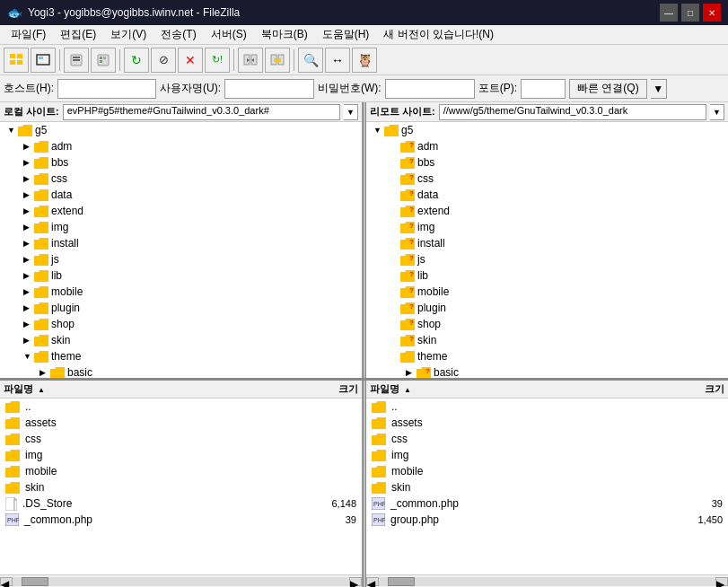 The width and height of the screenshot is (728, 587). What do you see at coordinates (548, 439) in the screenshot?
I see `right-file-row: css` at bounding box center [548, 439].